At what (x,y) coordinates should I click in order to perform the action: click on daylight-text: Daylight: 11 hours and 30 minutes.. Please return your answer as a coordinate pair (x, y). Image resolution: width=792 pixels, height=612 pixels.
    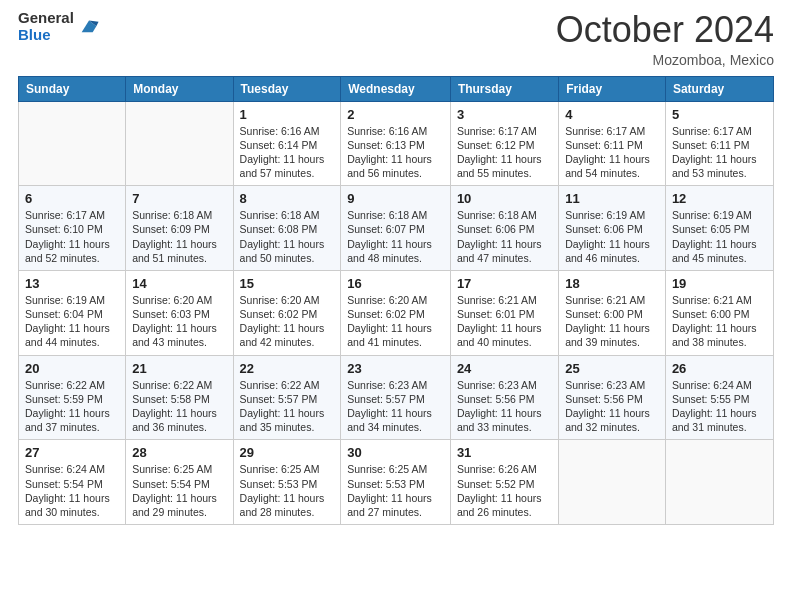
    Looking at the image, I should click on (68, 505).